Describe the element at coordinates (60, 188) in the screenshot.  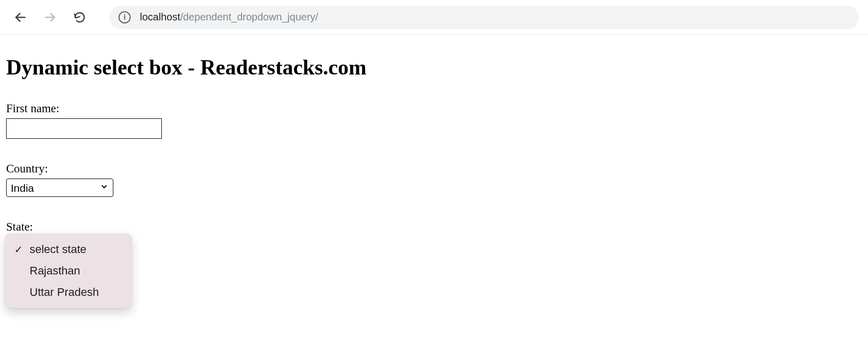
I see `country-select: India` at that location.